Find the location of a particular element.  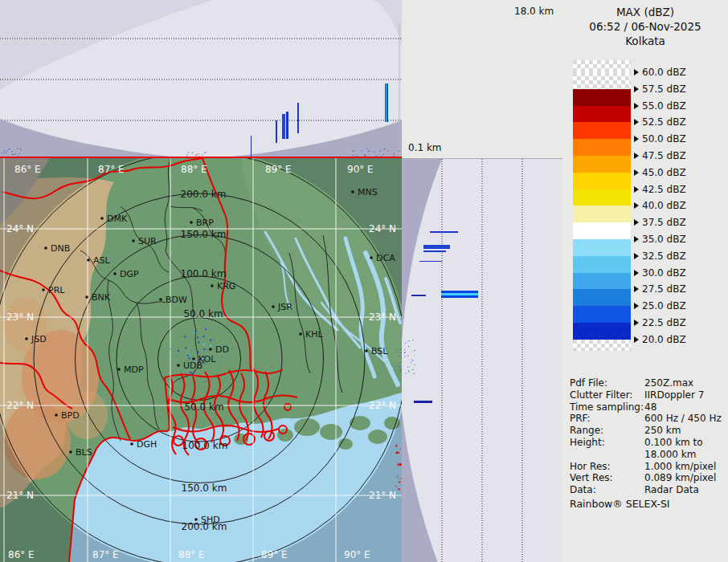

info-value: 0.089 km/pixel is located at coordinates (680, 478).